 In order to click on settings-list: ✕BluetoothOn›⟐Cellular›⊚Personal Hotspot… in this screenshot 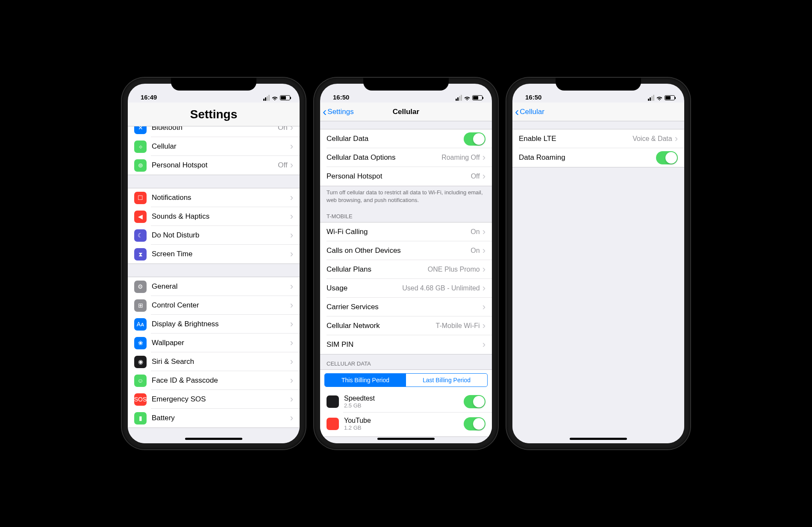, I will do `click(214, 285)`.